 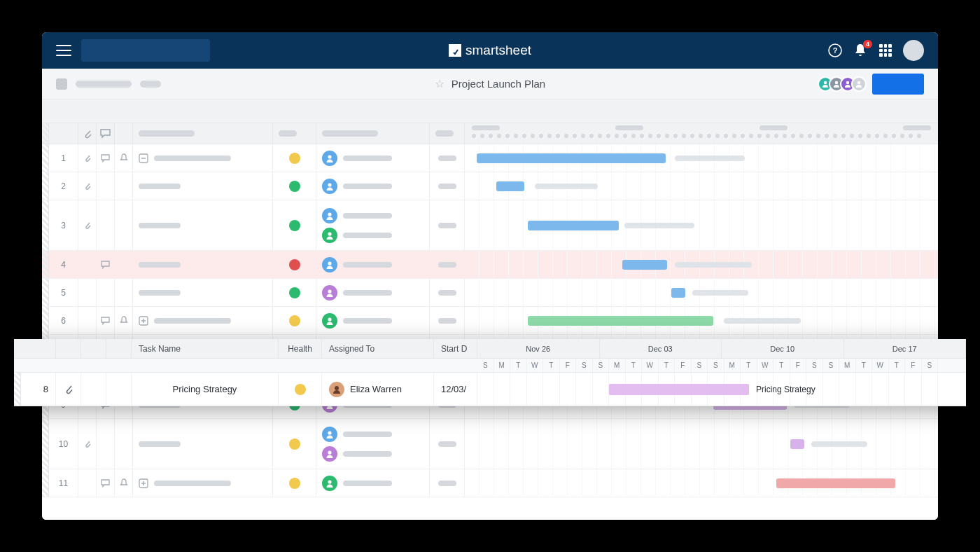 I want to click on week-header: Dec 10, so click(x=783, y=349).